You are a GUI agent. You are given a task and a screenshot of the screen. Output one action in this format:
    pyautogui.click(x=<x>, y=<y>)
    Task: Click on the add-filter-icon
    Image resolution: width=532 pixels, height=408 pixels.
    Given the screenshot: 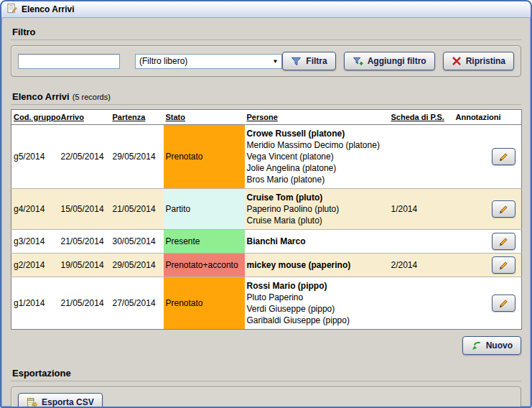 What is the action you would take?
    pyautogui.click(x=358, y=62)
    